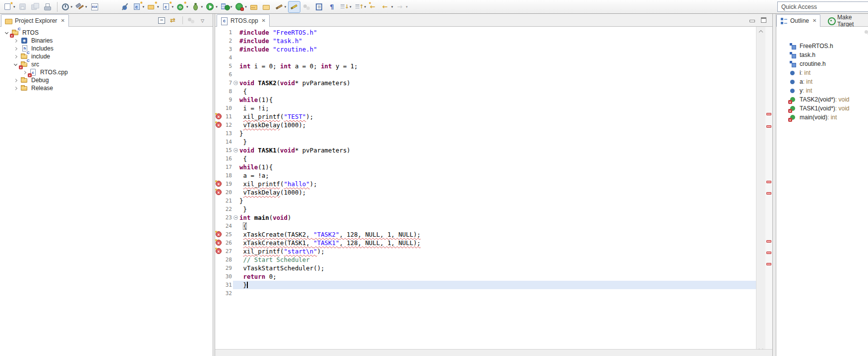 The width and height of the screenshot is (868, 356). I want to click on code-line-25: 25 xTaskCreate(TASK2, "TASK2", 128, NULL…, so click(486, 235).